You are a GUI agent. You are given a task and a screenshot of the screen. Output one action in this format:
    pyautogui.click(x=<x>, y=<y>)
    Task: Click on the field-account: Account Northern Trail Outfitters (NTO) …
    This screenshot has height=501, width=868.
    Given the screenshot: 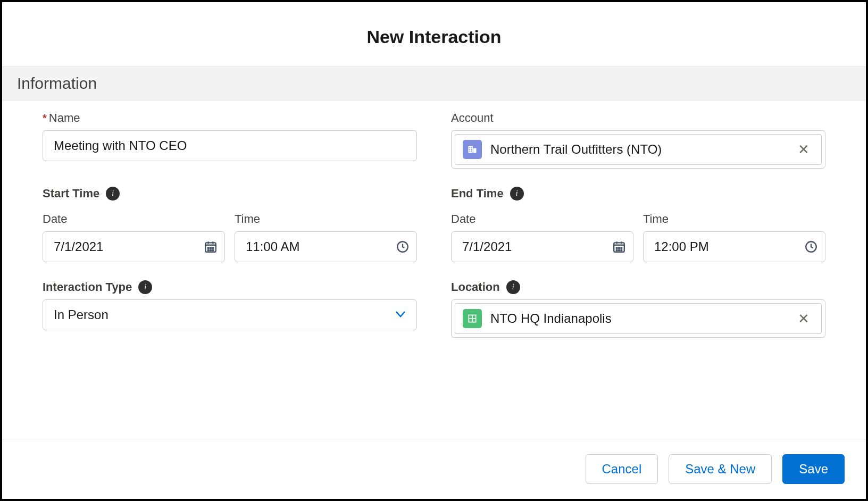 What is the action you would take?
    pyautogui.click(x=638, y=140)
    